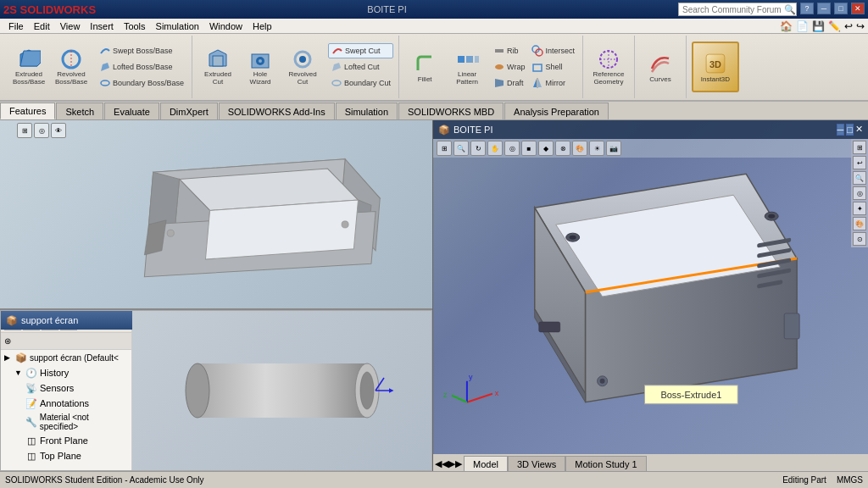 The image size is (868, 488). What do you see at coordinates (58, 130) in the screenshot?
I see `view-hide-btn: 👁` at bounding box center [58, 130].